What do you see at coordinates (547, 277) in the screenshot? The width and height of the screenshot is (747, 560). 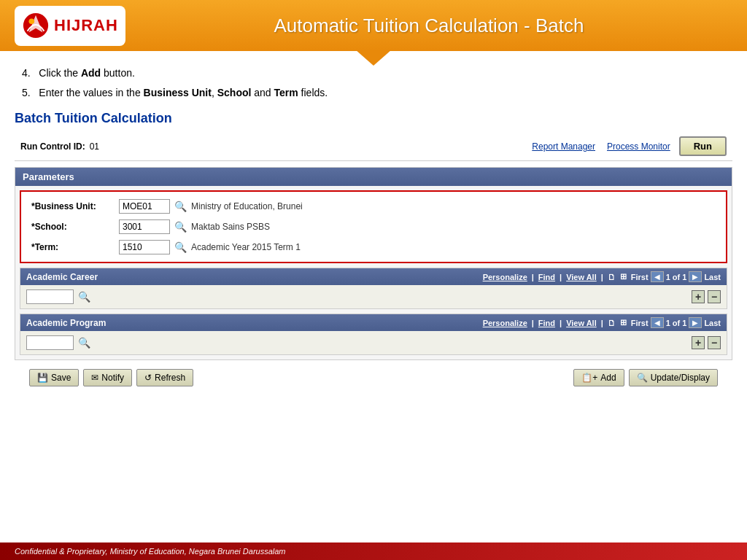 I see `academic-career-find-link: Find` at bounding box center [547, 277].